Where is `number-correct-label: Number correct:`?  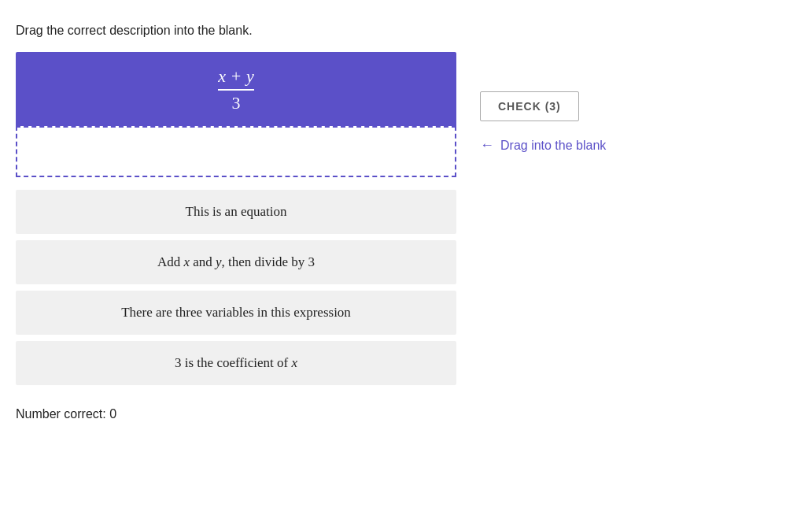
number-correct-label: Number correct: is located at coordinates (61, 414).